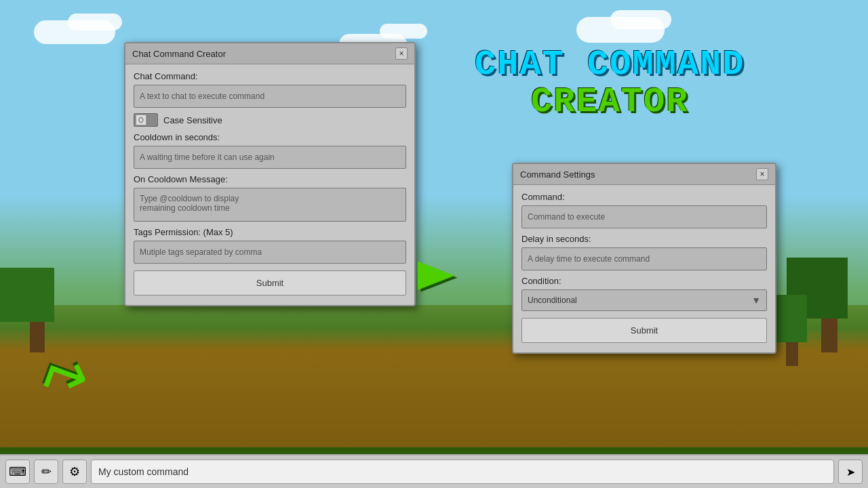 The width and height of the screenshot is (868, 488). What do you see at coordinates (179, 54) in the screenshot?
I see `dialog-left-title: Chat Command Creator` at bounding box center [179, 54].